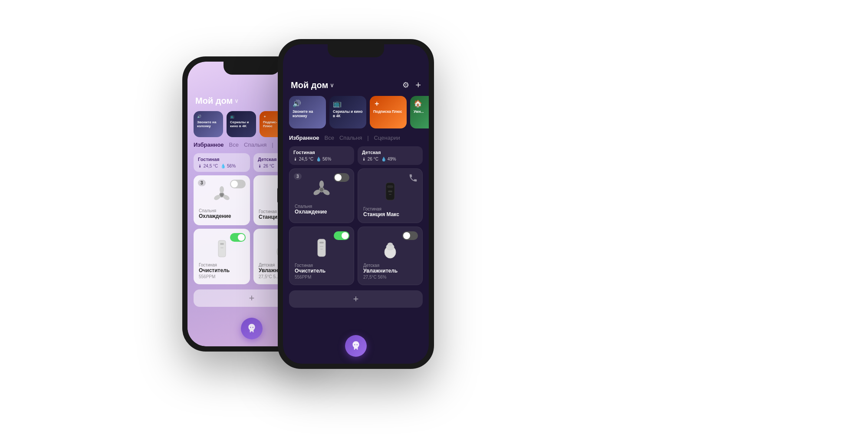 The height and width of the screenshot is (434, 868). What do you see at coordinates (312, 85) in the screenshot?
I see `header-title-dark: Мой дом ∨` at bounding box center [312, 85].